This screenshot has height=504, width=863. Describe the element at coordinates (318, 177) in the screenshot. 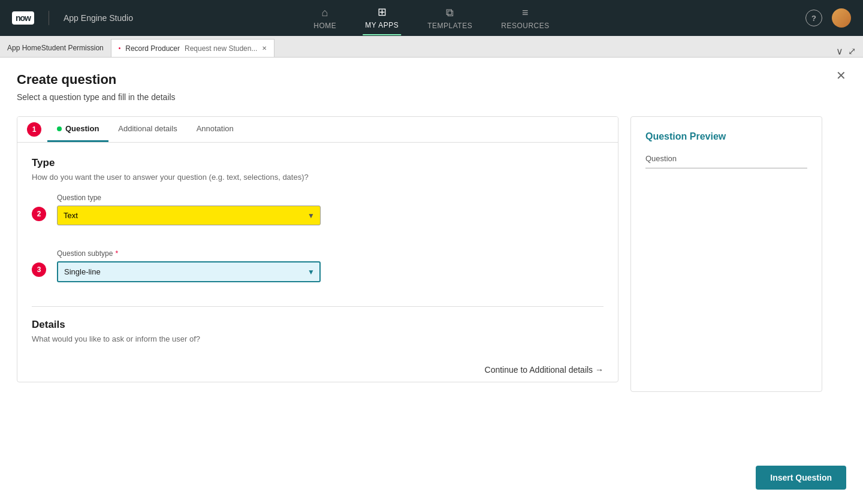

I see `type-section-desc: How do you want the user to answer your …` at that location.